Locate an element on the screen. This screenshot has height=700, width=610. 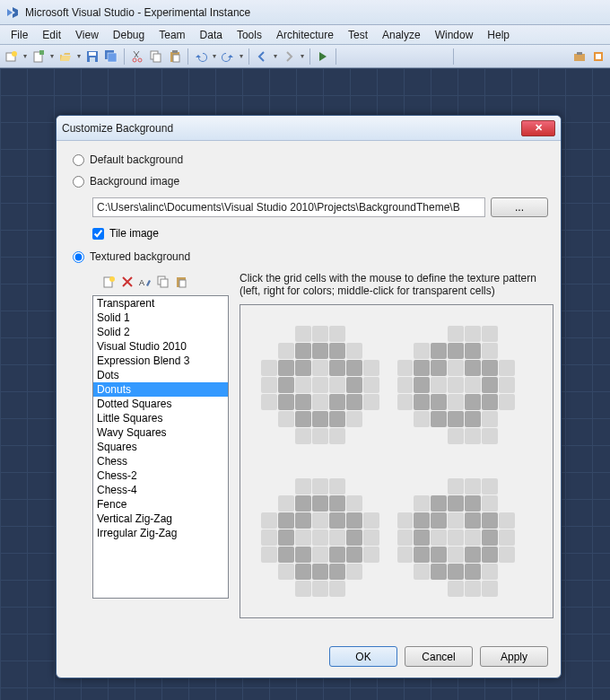
radio-default-input is located at coordinates (79, 160).